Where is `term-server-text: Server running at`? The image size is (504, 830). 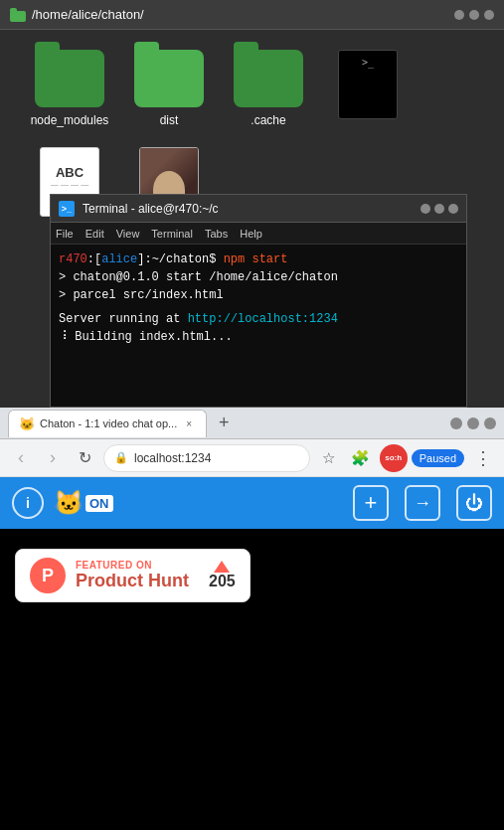
term-server-text: Server running at is located at coordinates (123, 319).